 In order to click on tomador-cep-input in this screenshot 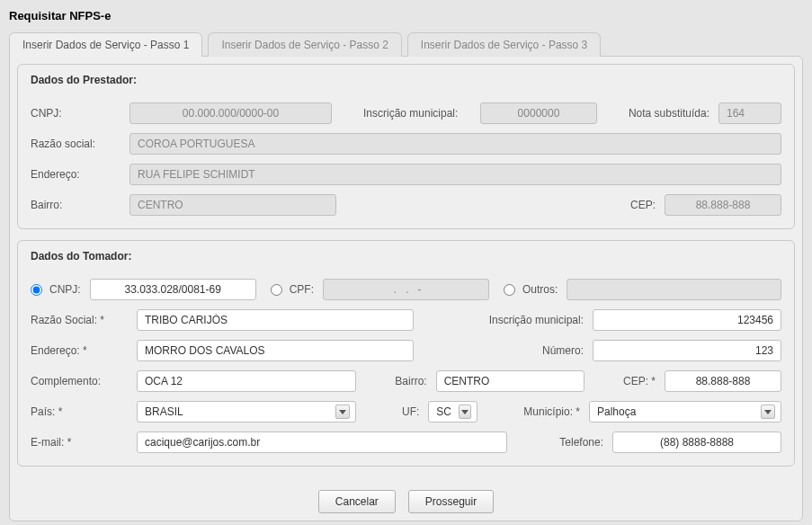, I will do `click(723, 381)`.